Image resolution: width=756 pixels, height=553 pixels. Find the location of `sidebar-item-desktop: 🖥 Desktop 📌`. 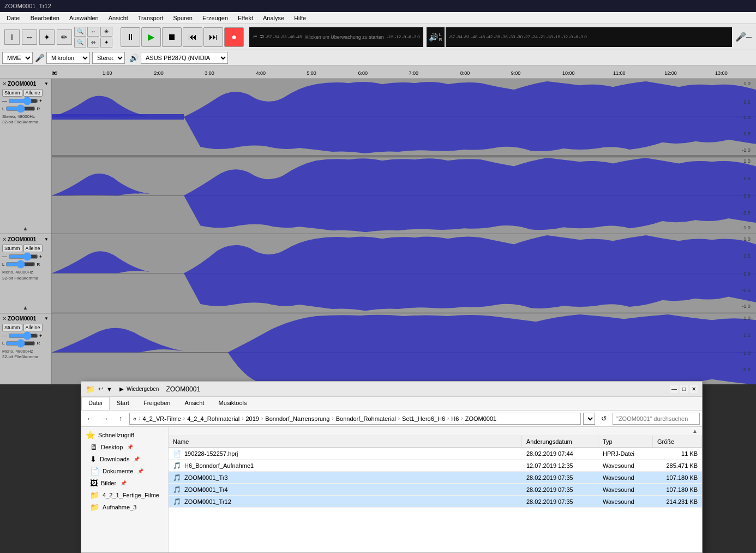

sidebar-item-desktop: 🖥 Desktop 📌 is located at coordinates (124, 447).